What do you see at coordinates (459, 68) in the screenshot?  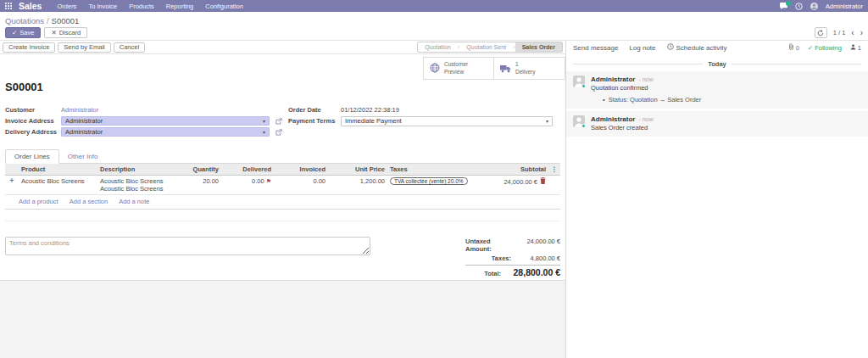 I see `customer-preview-button: Customer Preview` at bounding box center [459, 68].